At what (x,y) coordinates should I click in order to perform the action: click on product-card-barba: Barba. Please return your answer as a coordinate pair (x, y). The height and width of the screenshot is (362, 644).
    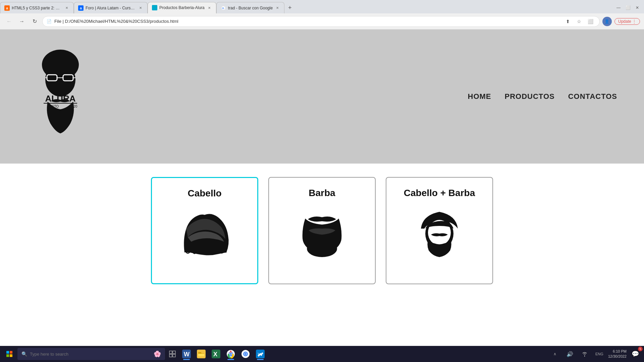
    Looking at the image, I should click on (322, 231).